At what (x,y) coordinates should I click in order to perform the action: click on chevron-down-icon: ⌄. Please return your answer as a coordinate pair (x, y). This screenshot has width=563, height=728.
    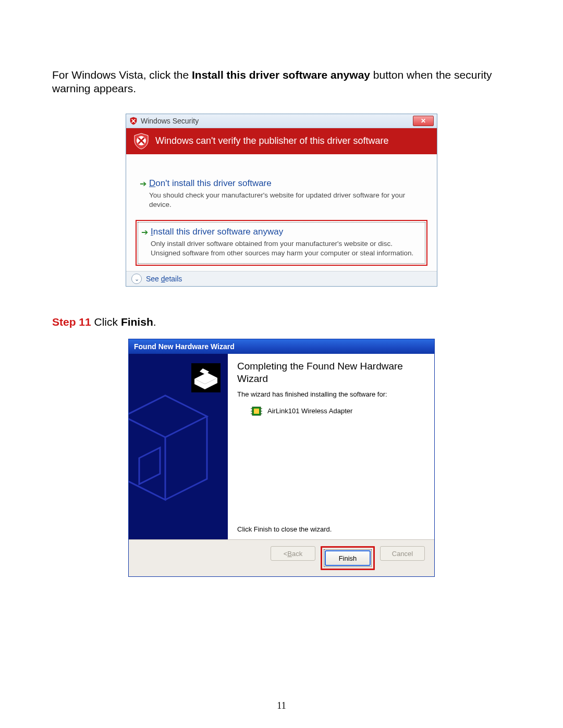
    Looking at the image, I should click on (137, 279).